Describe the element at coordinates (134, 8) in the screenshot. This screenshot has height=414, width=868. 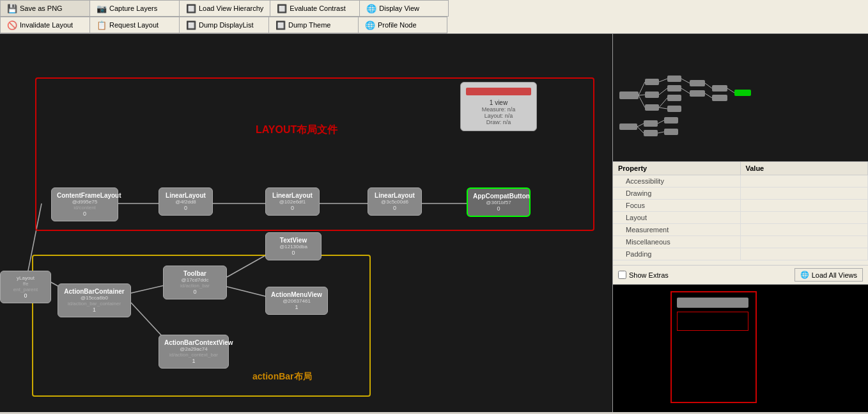
I see `capture-layers-button: 📷 Capture Layers` at that location.